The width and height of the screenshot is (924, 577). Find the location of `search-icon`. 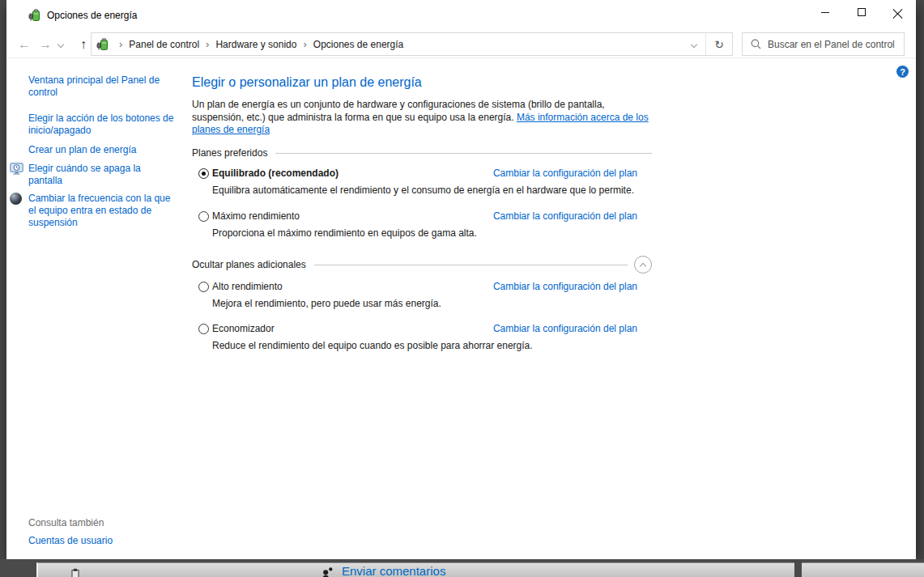

search-icon is located at coordinates (756, 44).